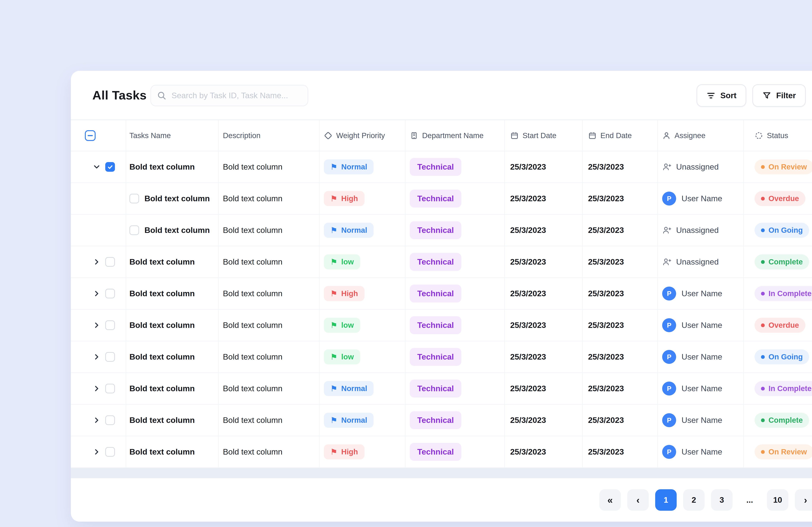  I want to click on calendar-icon, so click(592, 136).